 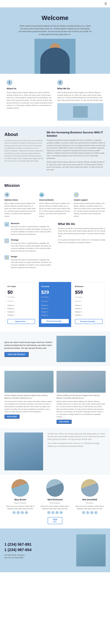 I want to click on plan-business-name: Business, so click(x=89, y=286).